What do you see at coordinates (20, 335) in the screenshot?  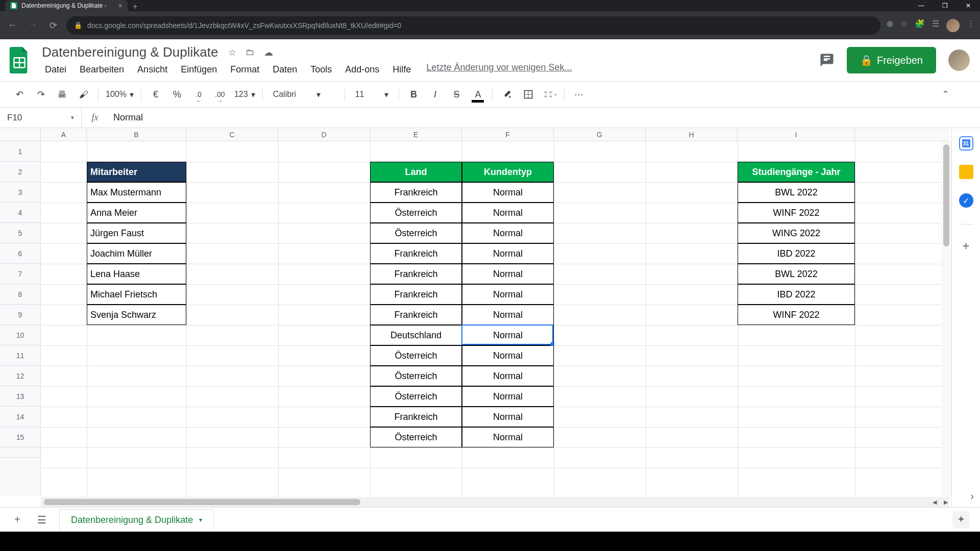 I see `row-header-10: 10` at bounding box center [20, 335].